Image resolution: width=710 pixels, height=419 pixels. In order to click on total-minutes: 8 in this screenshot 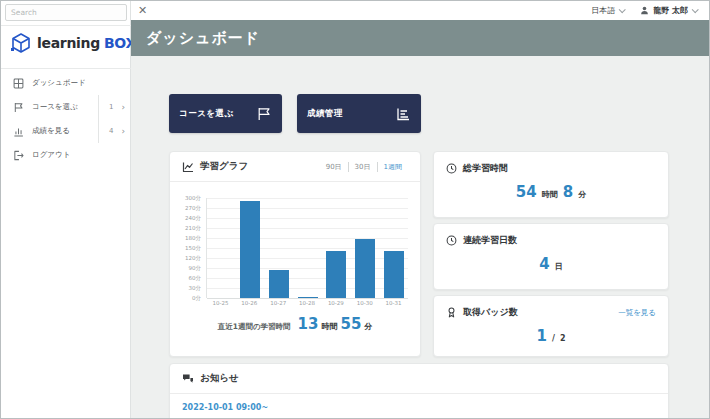, I will do `click(568, 192)`.